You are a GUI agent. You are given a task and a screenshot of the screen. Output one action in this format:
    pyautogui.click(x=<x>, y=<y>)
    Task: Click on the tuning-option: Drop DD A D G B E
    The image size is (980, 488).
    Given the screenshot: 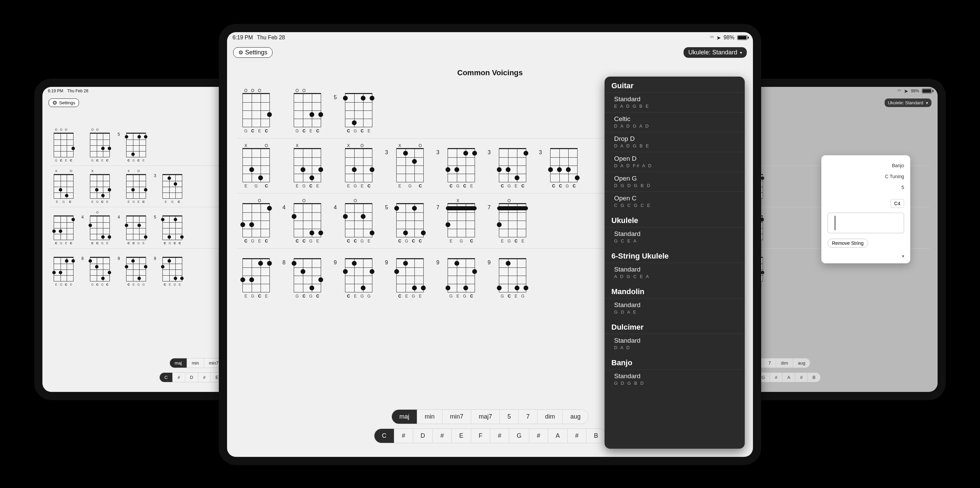 What is the action you would take?
    pyautogui.click(x=675, y=142)
    